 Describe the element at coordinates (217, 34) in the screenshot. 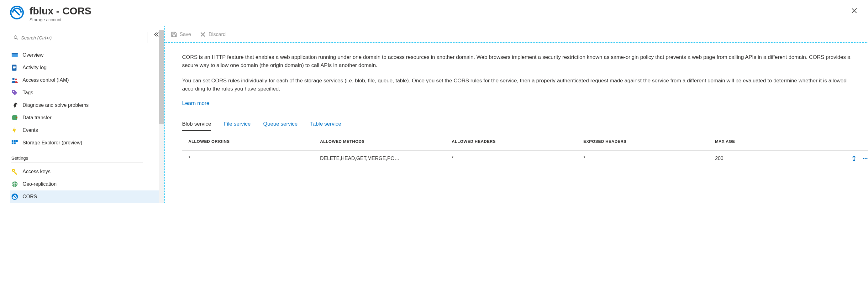

I see `discard-label: Discard` at that location.